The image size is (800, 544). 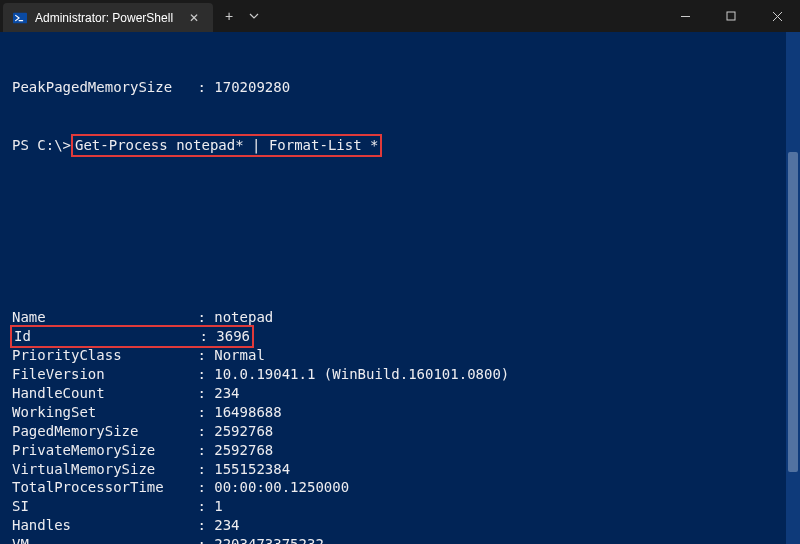 I want to click on output-row: PrivateMemorySize : 2592768, so click(x=400, y=450).